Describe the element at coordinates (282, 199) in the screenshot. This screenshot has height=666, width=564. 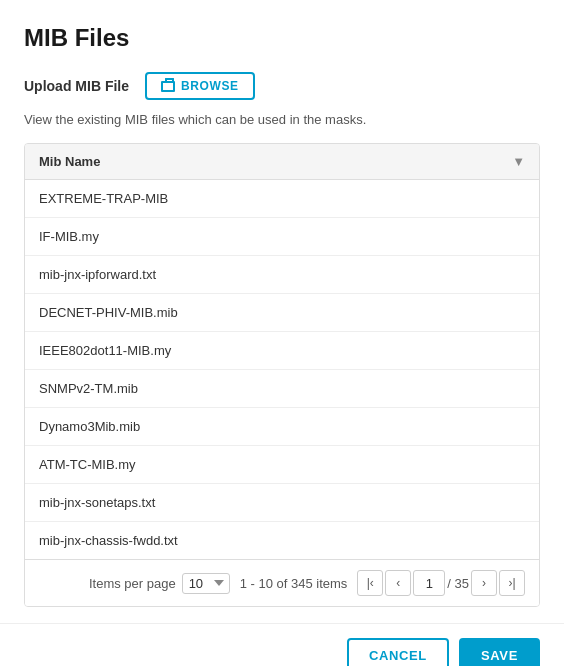
I see `table-row: EXTREME-TRAP-MIB` at that location.